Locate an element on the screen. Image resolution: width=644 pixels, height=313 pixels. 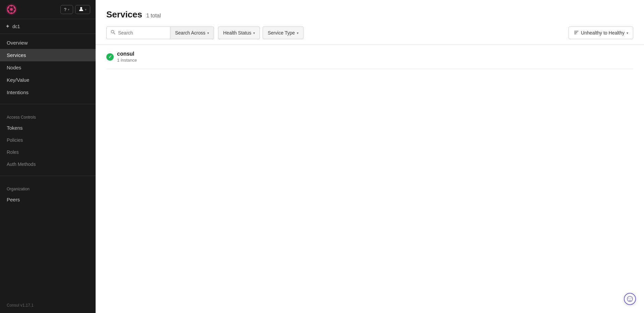
service-list: consul 1 instance is located at coordinates (370, 57).